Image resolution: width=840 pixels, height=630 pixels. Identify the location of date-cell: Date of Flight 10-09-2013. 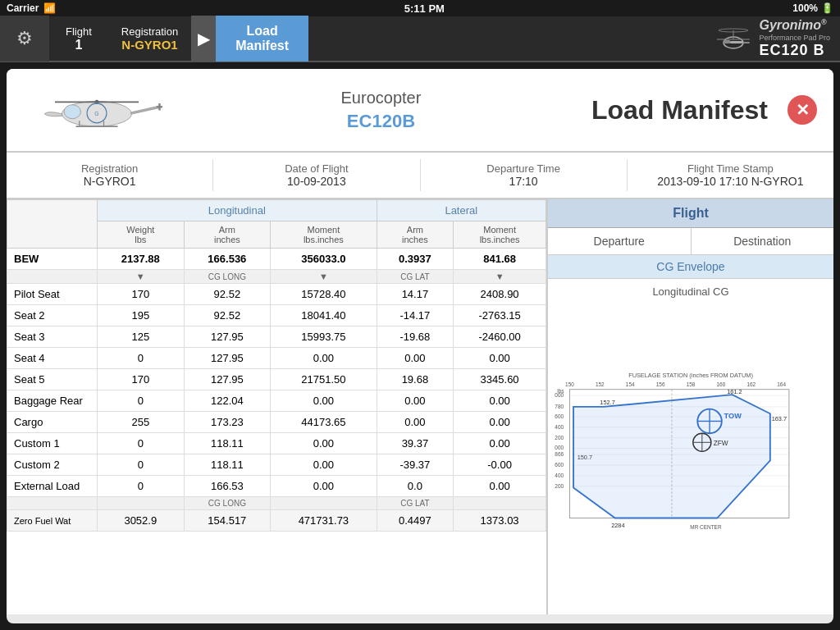
(317, 176).